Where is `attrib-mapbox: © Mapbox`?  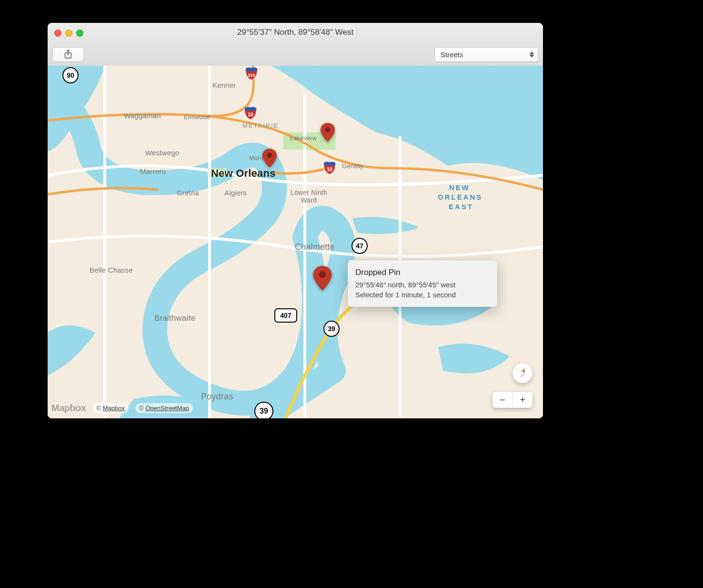
attrib-mapbox: © Mapbox is located at coordinates (110, 408).